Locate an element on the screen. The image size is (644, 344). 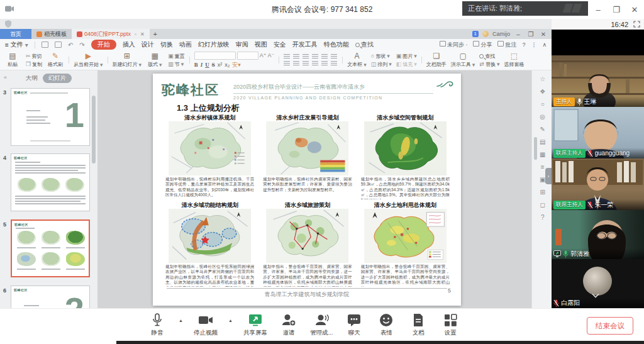
doc-helper-button: ❏文档助手 is located at coordinates (436, 60).